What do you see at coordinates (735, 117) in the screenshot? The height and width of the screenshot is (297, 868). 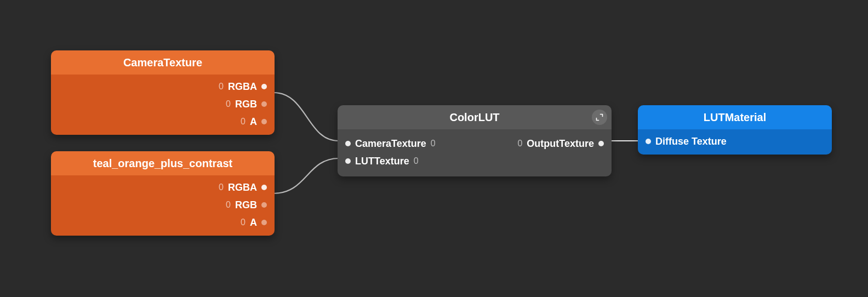 I see `node-header: LUTMaterial` at bounding box center [735, 117].